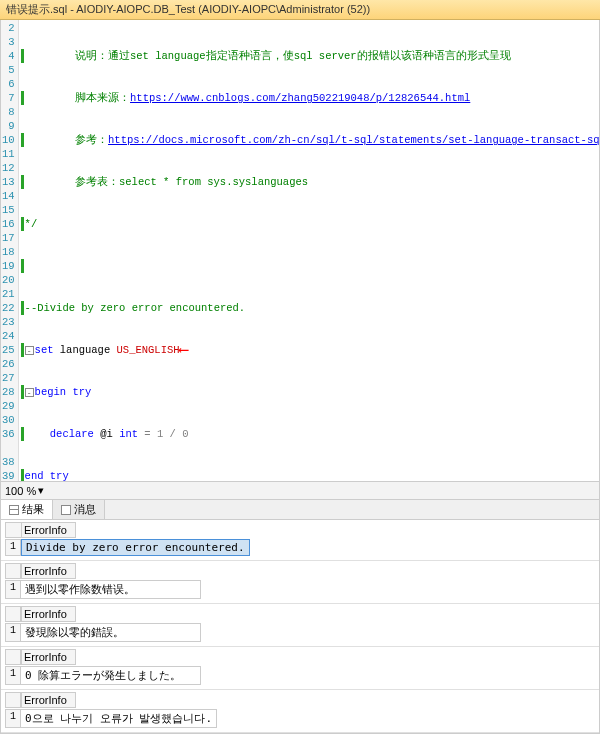 The width and height of the screenshot is (600, 734). Describe the element at coordinates (111, 676) in the screenshot. I see `cell-value: 0 除算エラーが発生しました。` at that location.